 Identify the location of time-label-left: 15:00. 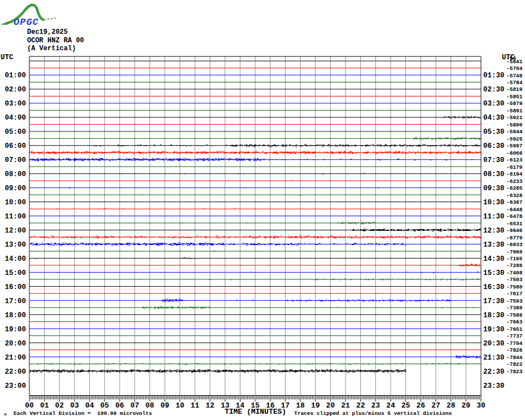
(15, 273).